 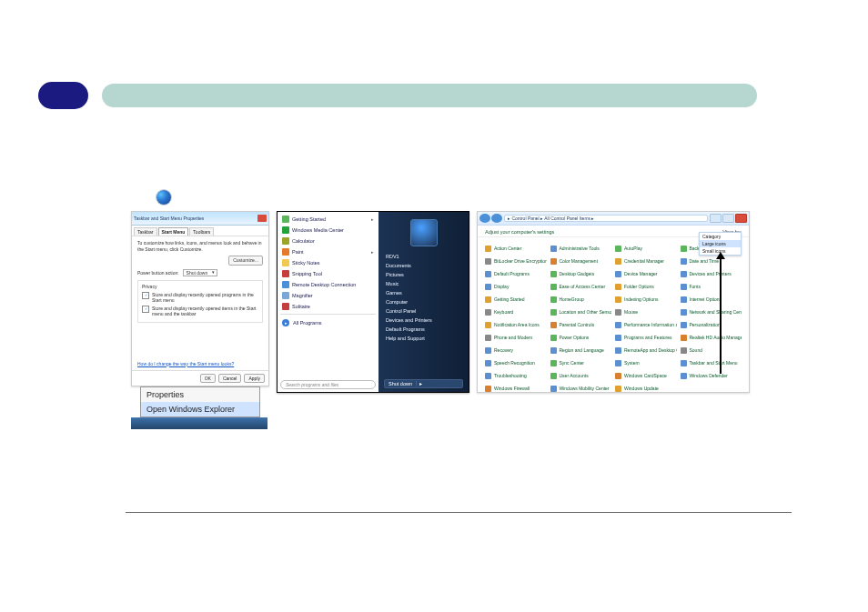 What do you see at coordinates (712, 299) in the screenshot?
I see `control-panel-item: Internet Options` at bounding box center [712, 299].